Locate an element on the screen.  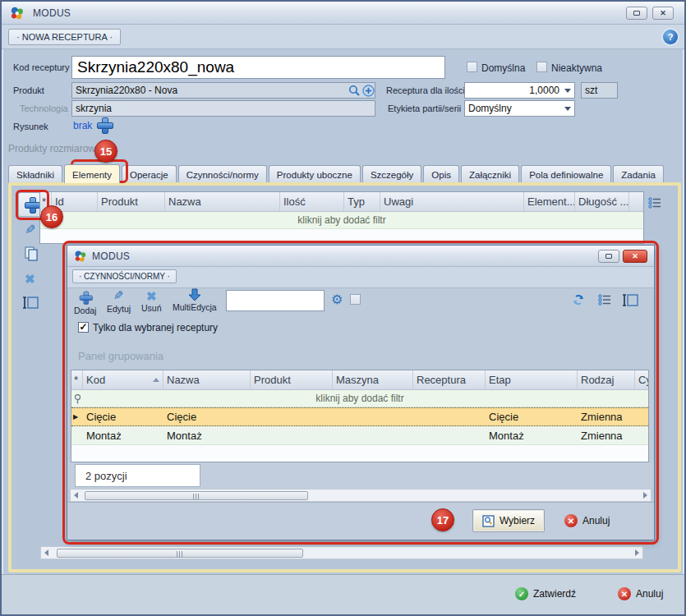
dialog-restore-button is located at coordinates (609, 256).